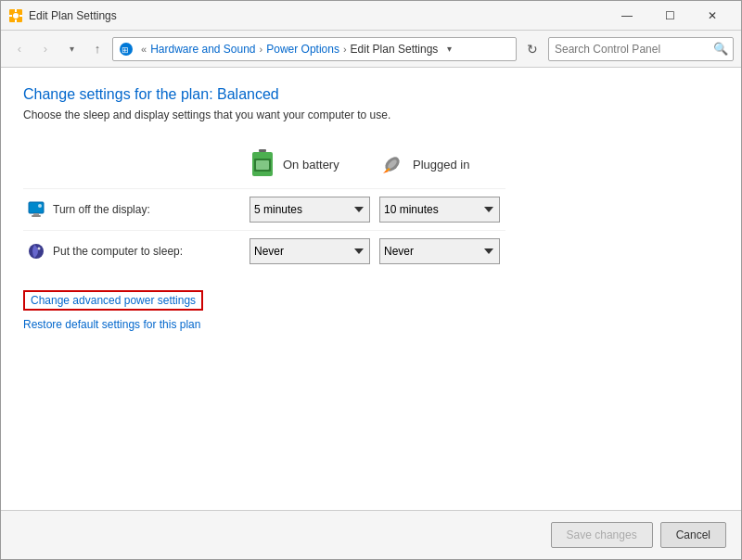 This screenshot has height=560, width=742. Describe the element at coordinates (113, 300) in the screenshot. I see `advanced-power-link: Change advanced power settings` at that location.